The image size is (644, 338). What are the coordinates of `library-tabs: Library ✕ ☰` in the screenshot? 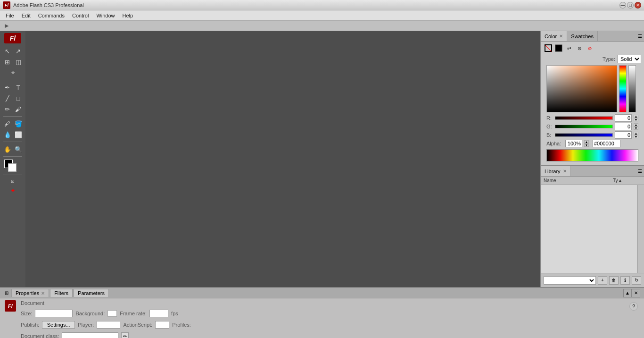 It's located at (592, 171).